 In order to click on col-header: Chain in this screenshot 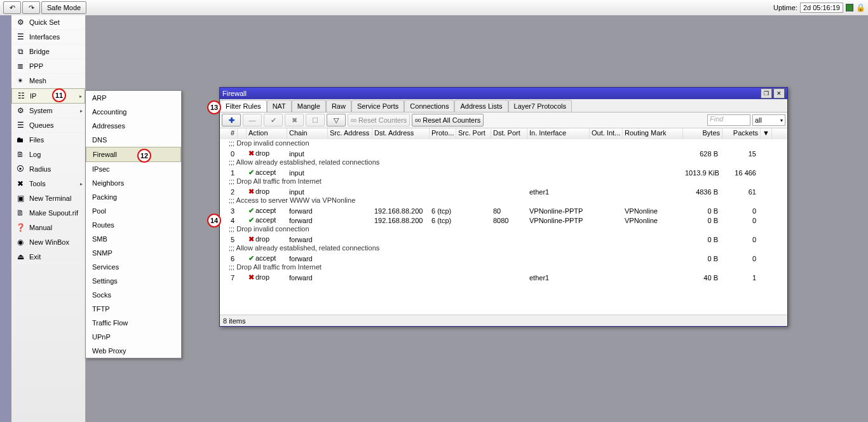, I will do `click(308, 133)`.